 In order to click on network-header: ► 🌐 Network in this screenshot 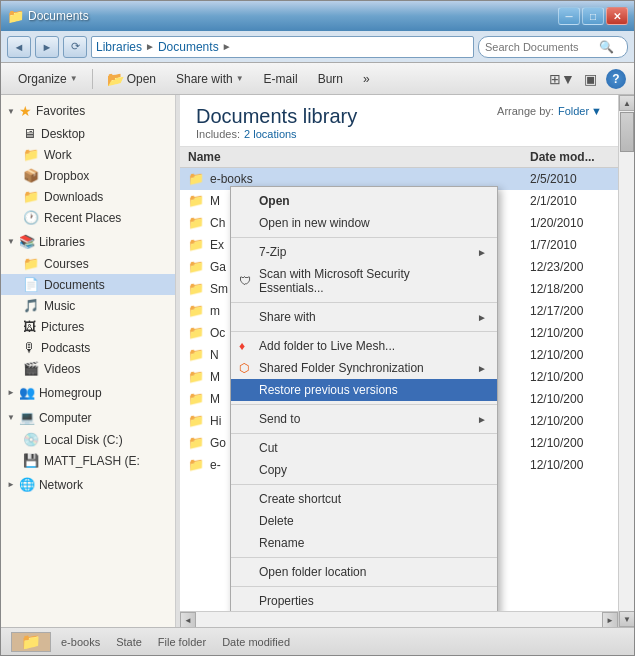, I will do `click(88, 484)`.